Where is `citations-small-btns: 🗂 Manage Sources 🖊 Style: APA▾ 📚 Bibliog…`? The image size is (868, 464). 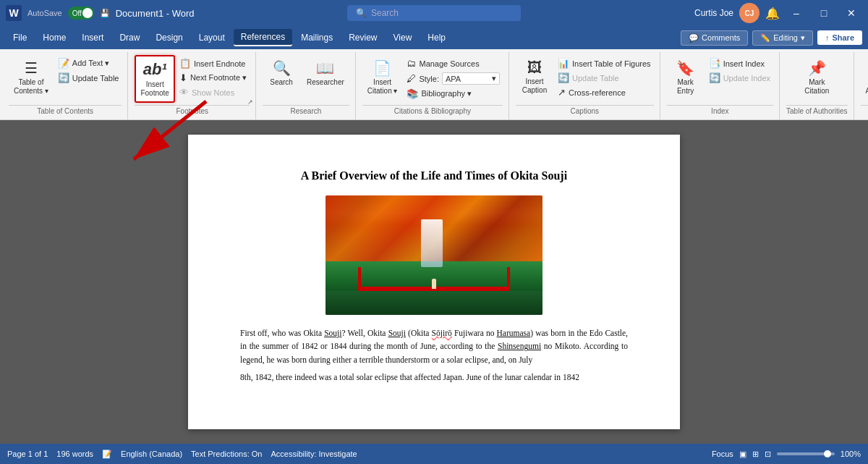 citations-small-btns: 🗂 Manage Sources 🖊 Style: APA▾ 📚 Bibliog… is located at coordinates (453, 78).